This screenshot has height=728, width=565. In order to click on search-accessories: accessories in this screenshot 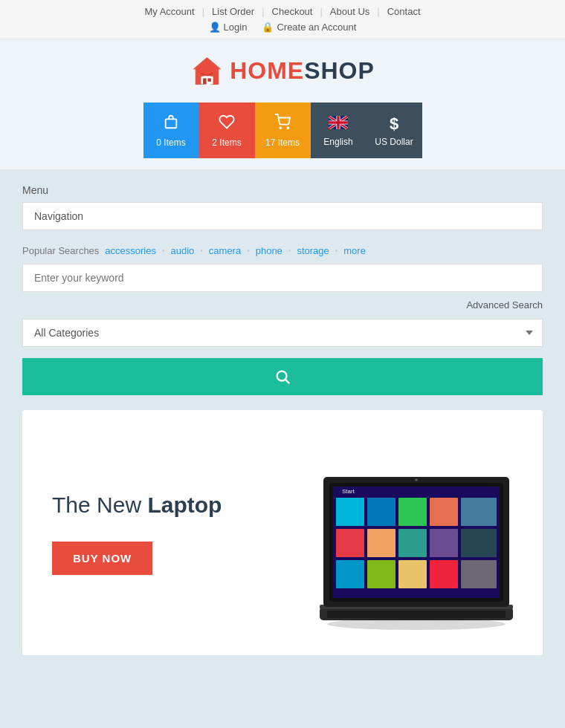, I will do `click(131, 251)`.